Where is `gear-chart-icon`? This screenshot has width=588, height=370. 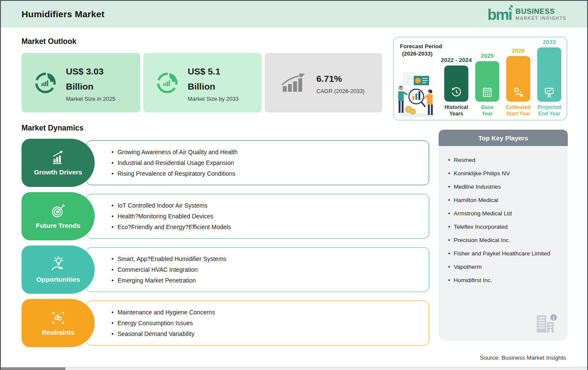
gear-chart-icon is located at coordinates (518, 92).